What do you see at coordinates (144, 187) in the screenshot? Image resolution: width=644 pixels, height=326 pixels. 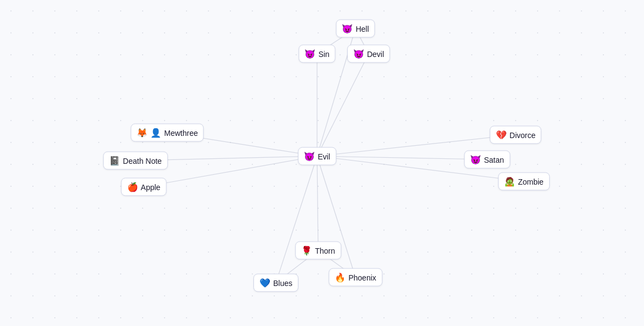 I see `node-apple: 🍎Apple` at bounding box center [144, 187].